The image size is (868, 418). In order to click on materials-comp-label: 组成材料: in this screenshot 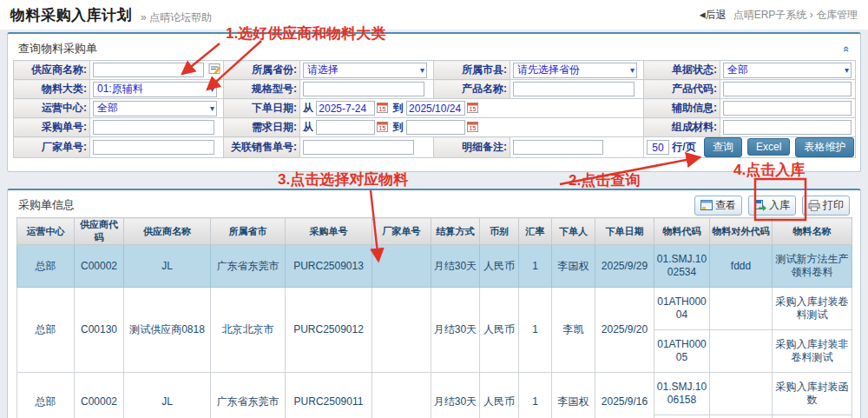, I will do `click(682, 128)`.